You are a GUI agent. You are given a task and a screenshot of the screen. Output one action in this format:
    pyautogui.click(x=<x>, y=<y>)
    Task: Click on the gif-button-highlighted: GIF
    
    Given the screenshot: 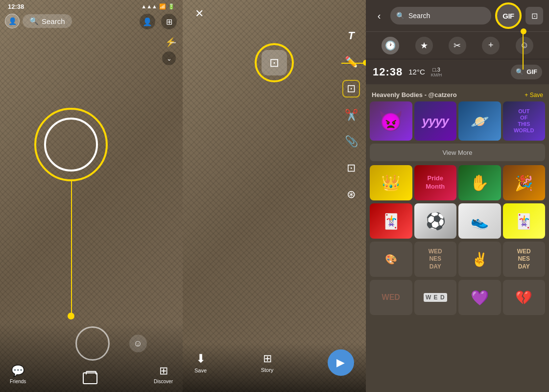 What is the action you would take?
    pyautogui.click(x=508, y=16)
    